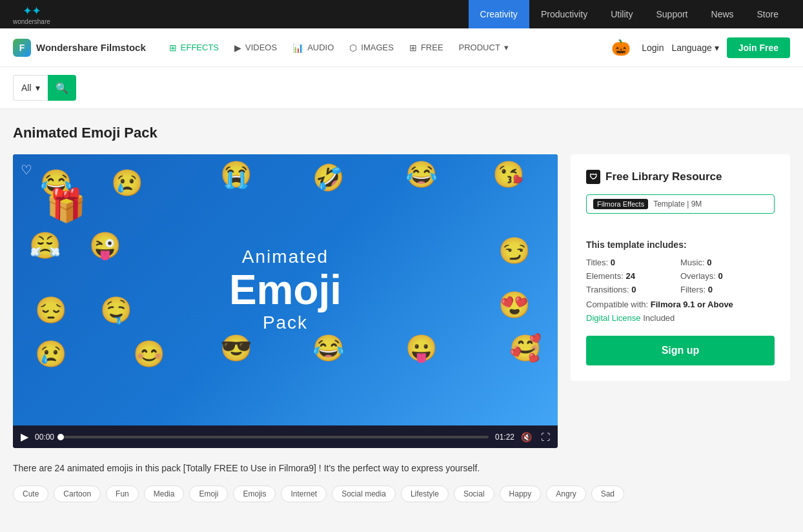 This screenshot has height=532, width=803. Describe the element at coordinates (621, 48) in the screenshot. I see `promo-icon: 🎃` at that location.